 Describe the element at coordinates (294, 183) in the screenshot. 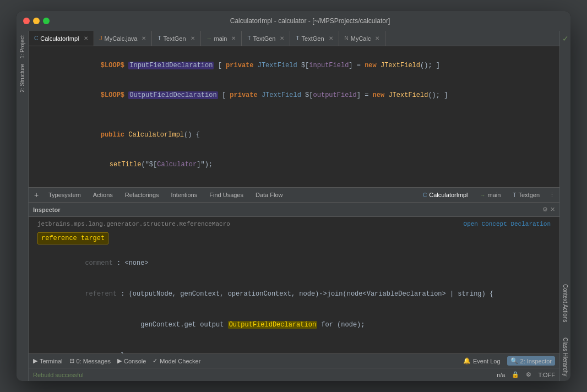

I see `code-line-6: setLayout(new GridLayout(0, 1));` at that location.